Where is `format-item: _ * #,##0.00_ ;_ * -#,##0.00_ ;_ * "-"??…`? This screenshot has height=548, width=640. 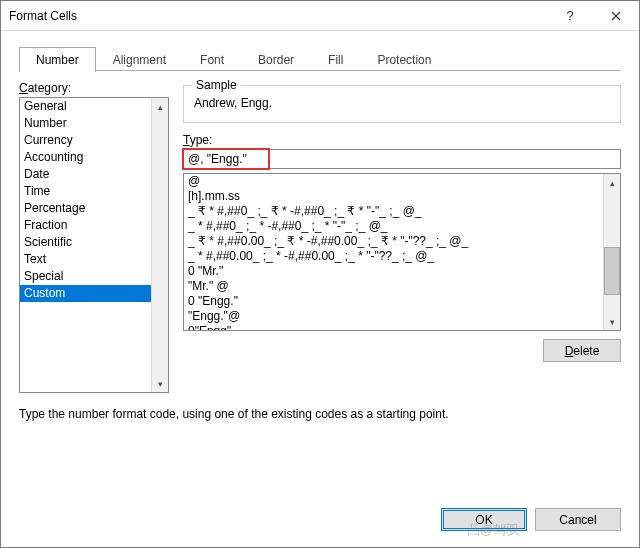
format-item: _ * #,##0.00_ ;_ * -#,##0.00_ ;_ * "-"??… is located at coordinates (394, 256).